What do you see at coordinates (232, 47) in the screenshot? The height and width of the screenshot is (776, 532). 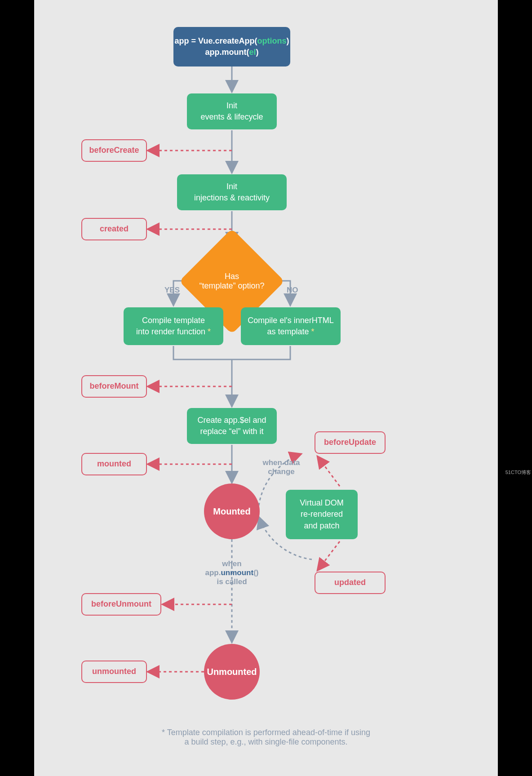 I see `create-app-box: app = Vue.createApp(options) app.mount(e…` at bounding box center [232, 47].